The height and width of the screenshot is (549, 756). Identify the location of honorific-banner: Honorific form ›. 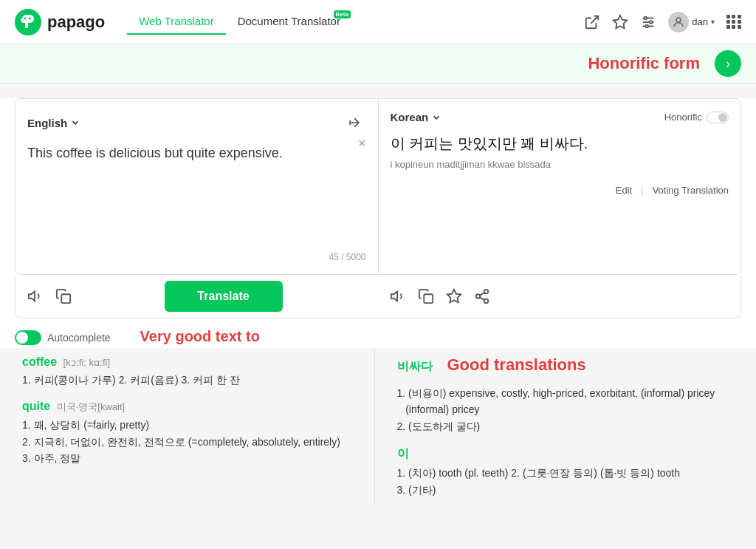
(378, 64).